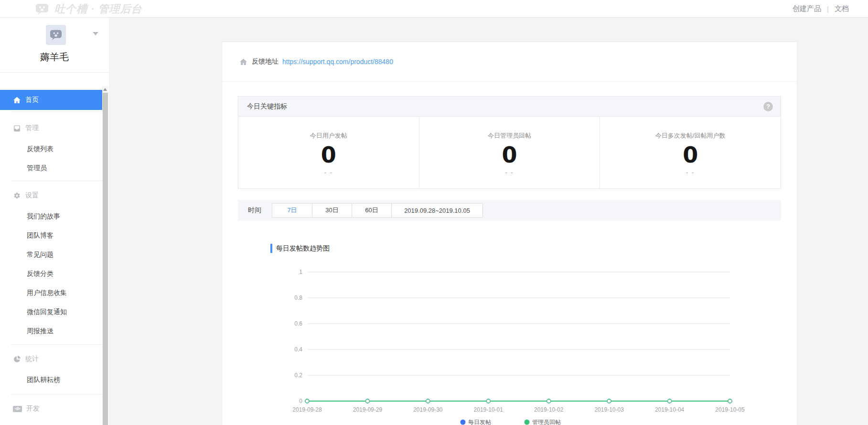 The height and width of the screenshot is (425, 868). Describe the element at coordinates (40, 236) in the screenshot. I see `item-label: 团队博客` at that location.